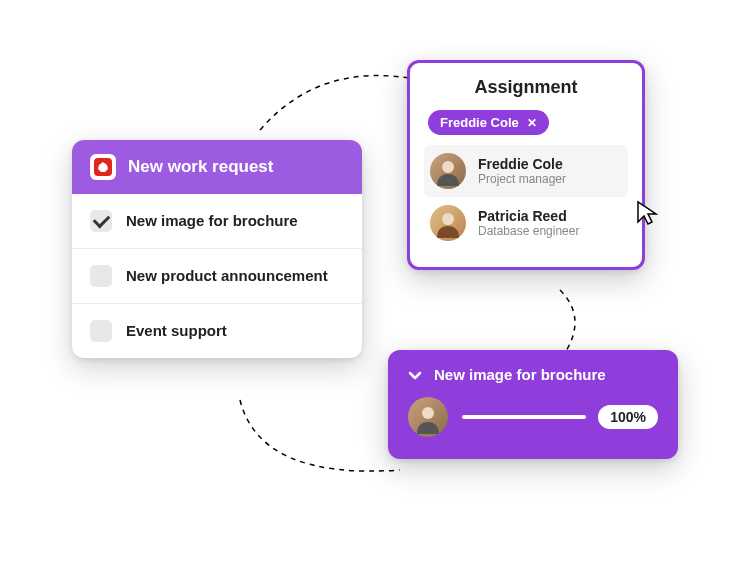 The width and height of the screenshot is (750, 563). What do you see at coordinates (528, 216) in the screenshot?
I see `person-name: Patricia Reed` at bounding box center [528, 216].